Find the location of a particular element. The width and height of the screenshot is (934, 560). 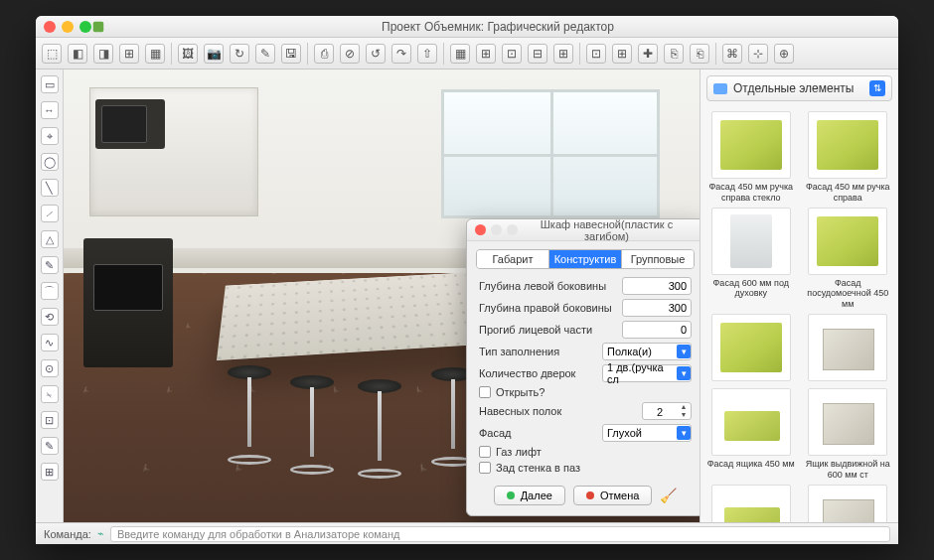

library-item: Ящик выдвижной на 600 мм ст is located at coordinates (849, 435).